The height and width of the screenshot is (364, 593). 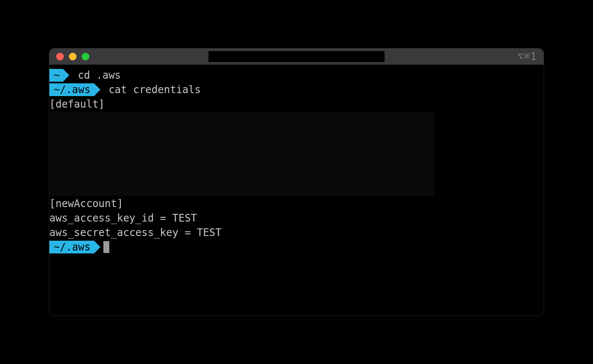 I want to click on maximize-icon, so click(x=86, y=57).